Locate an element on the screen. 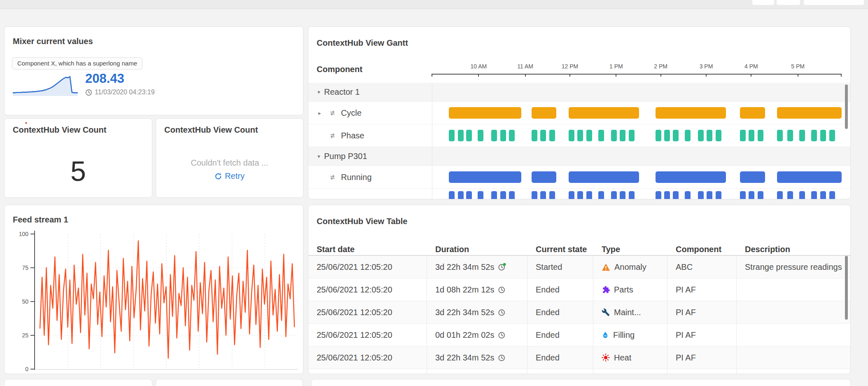 The height and width of the screenshot is (386, 868). column-header-current-state: Current state is located at coordinates (561, 250).